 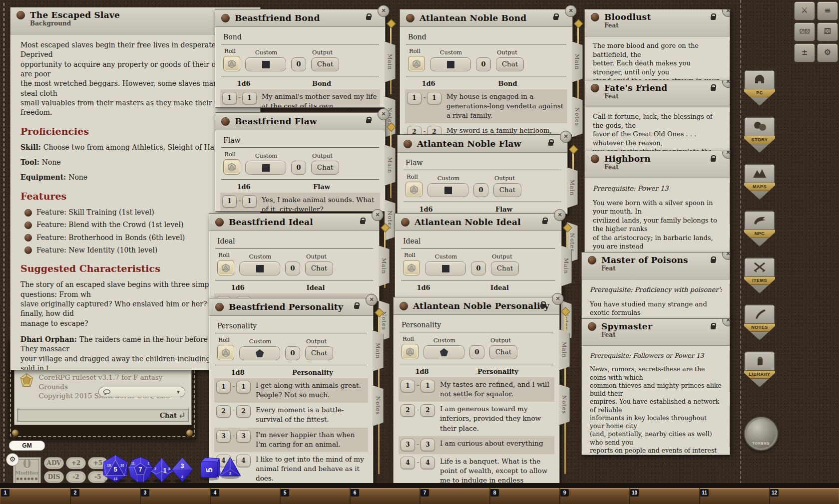 What do you see at coordinates (408, 463) in the screenshot?
I see `roll-range-low: 4` at bounding box center [408, 463].